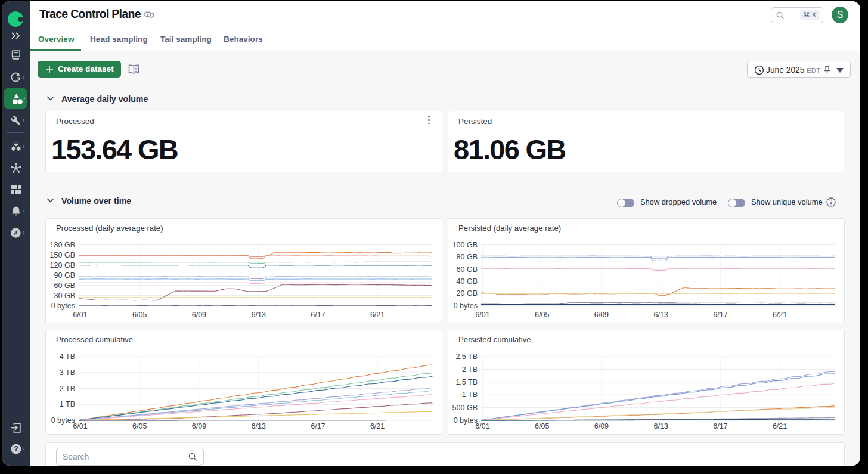 Image resolution: width=868 pixels, height=474 pixels. Describe the element at coordinates (465, 245) in the screenshot. I see `svg-text: 100 GB` at that location.